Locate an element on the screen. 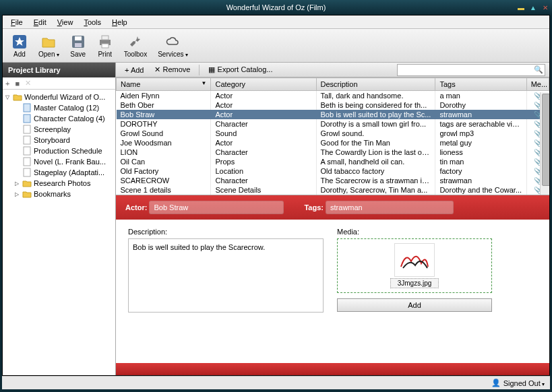  toolbox-button: Toolbox is located at coordinates (135, 46).